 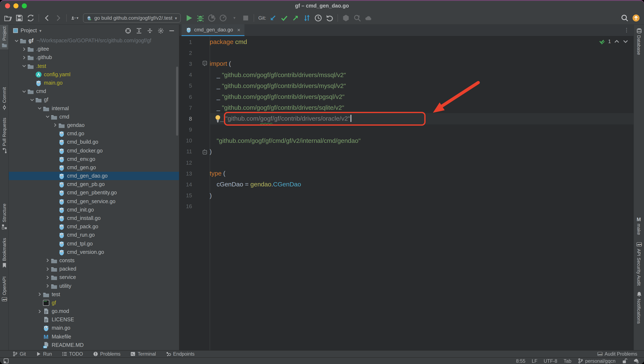 What do you see at coordinates (94, 218) in the screenshot?
I see `tree-row: cmd_install.go` at bounding box center [94, 218].